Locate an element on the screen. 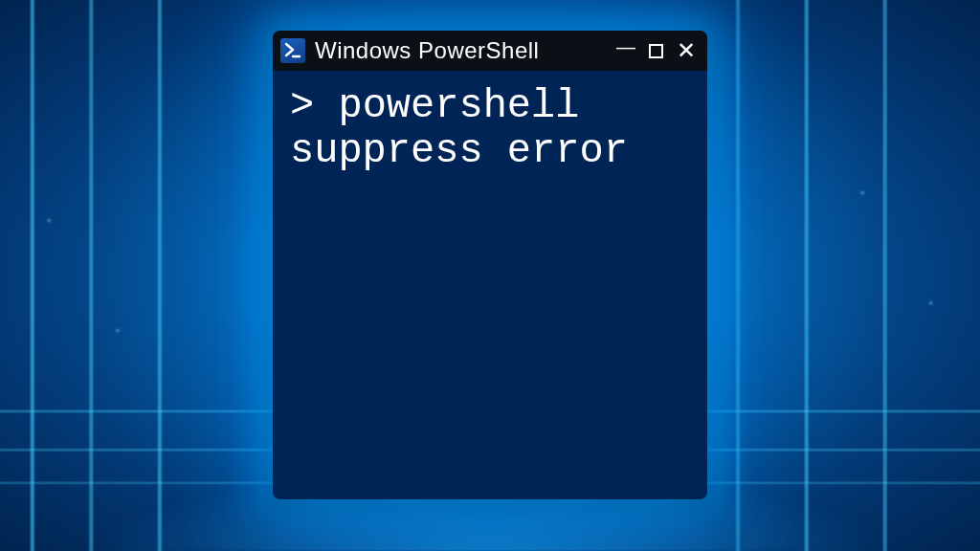 The width and height of the screenshot is (980, 551). maximize-button is located at coordinates (657, 52).